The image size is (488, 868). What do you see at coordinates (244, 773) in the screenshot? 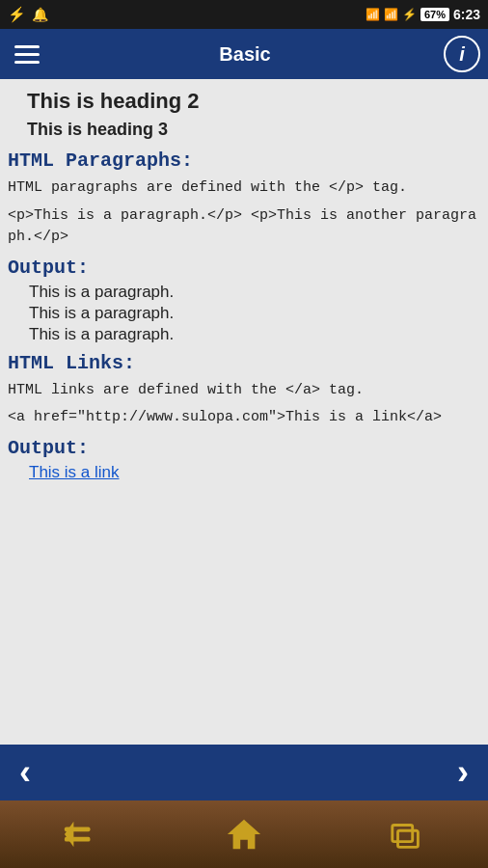
I see `bottom-nav: ‹ ›` at bounding box center [244, 773].